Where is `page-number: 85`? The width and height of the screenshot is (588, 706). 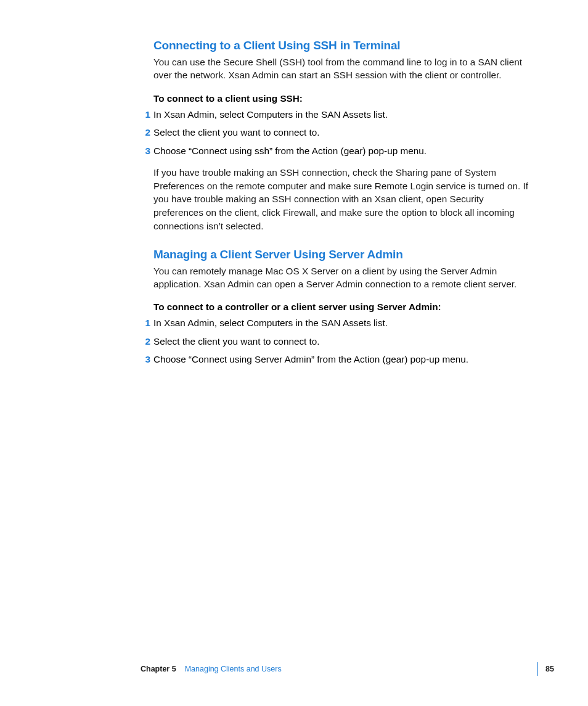 page-number: 85 is located at coordinates (550, 669).